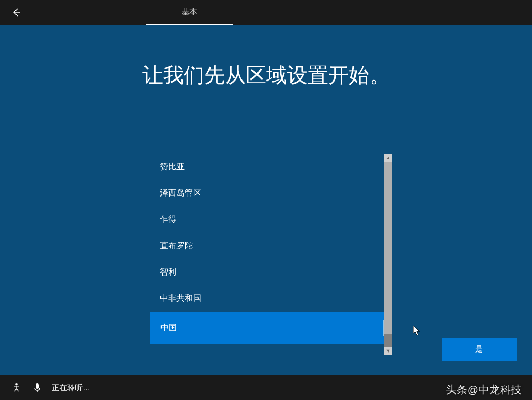 The width and height of the screenshot is (532, 400). Describe the element at coordinates (417, 332) in the screenshot. I see `mouse-cursor-icon` at that location.